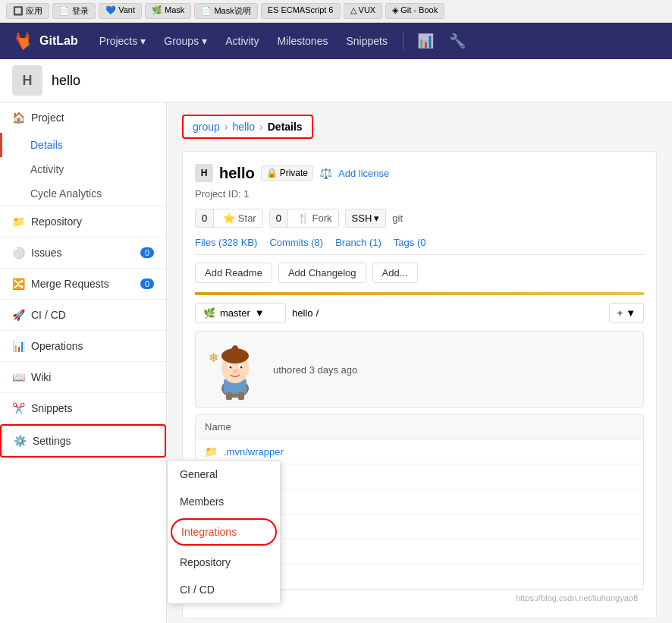 This screenshot has width=672, height=623. Describe the element at coordinates (259, 313) in the screenshot. I see `branch-caret: ▼` at that location.